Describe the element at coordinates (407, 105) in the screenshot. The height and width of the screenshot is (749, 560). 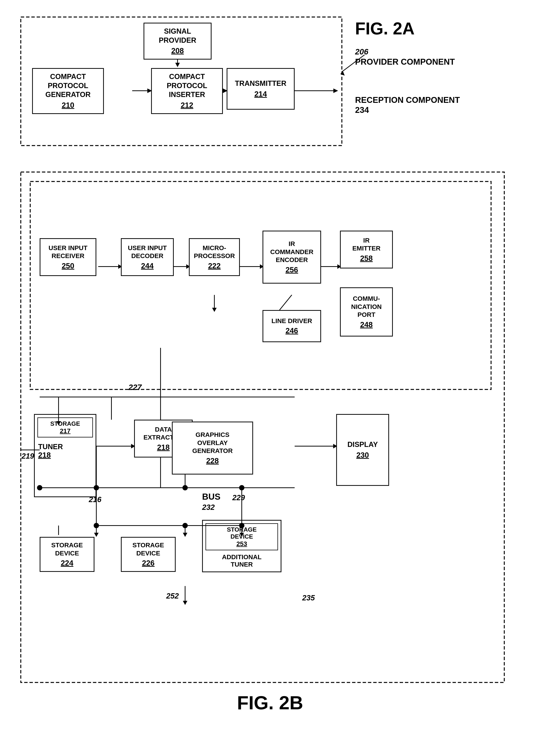
I see `reception-component-label: RECEPTION COMPONENT 234` at that location.